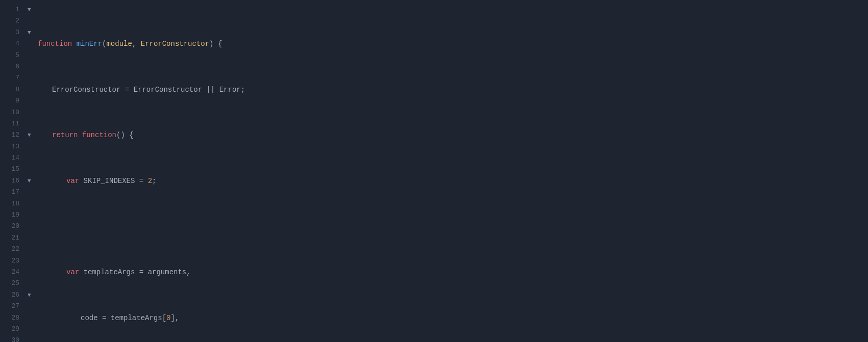 The height and width of the screenshot is (342, 868). Describe the element at coordinates (13, 318) in the screenshot. I see `line-num-28: 28` at that location.